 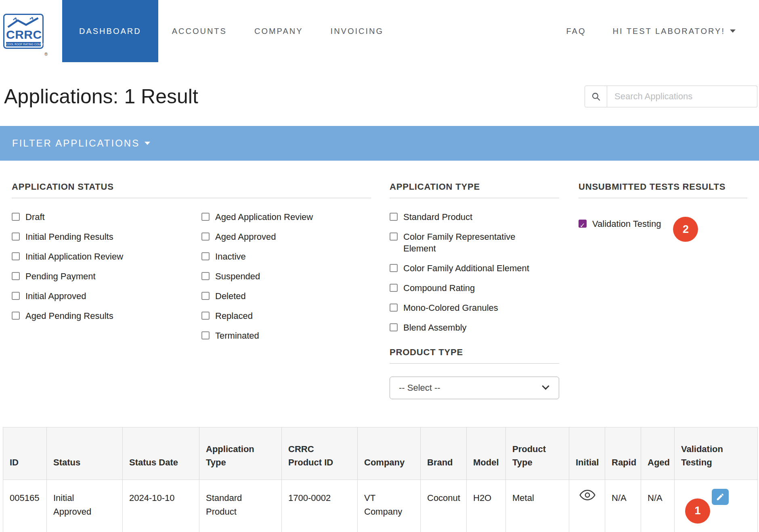 What do you see at coordinates (161, 454) in the screenshot?
I see `column-header-status-date: Status Date` at bounding box center [161, 454].